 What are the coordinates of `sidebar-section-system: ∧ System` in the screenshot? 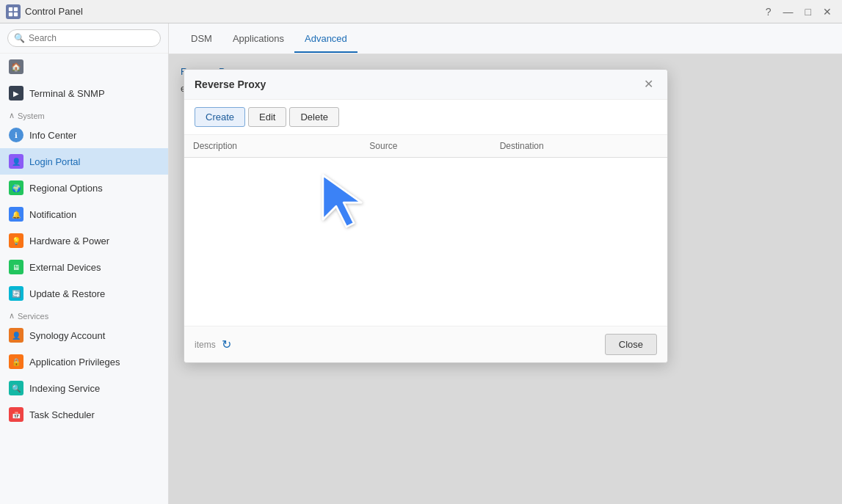 It's located at (84, 114).